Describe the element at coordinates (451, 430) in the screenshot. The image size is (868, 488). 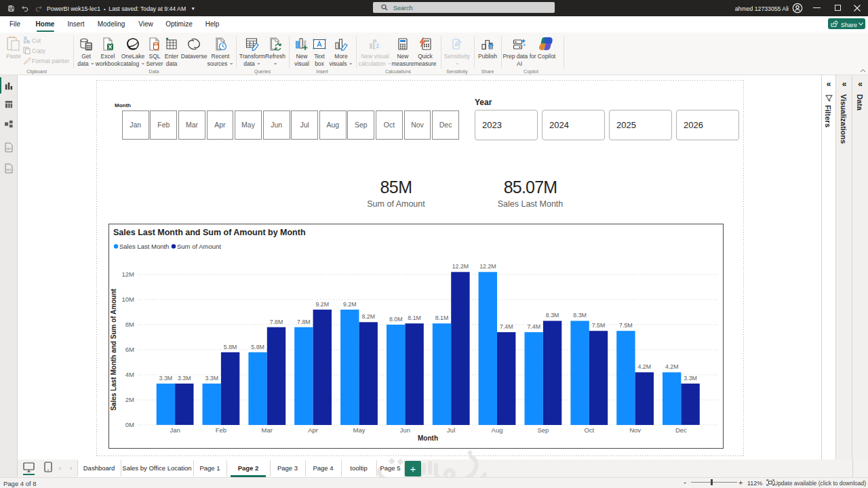
I see `svg-text: Jul` at that location.